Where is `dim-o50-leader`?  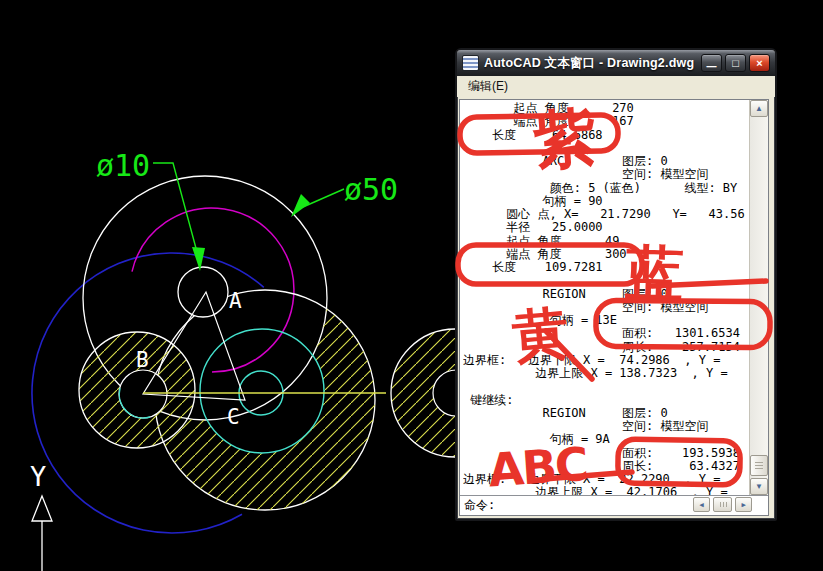
dim-o50-leader is located at coordinates (324, 198).